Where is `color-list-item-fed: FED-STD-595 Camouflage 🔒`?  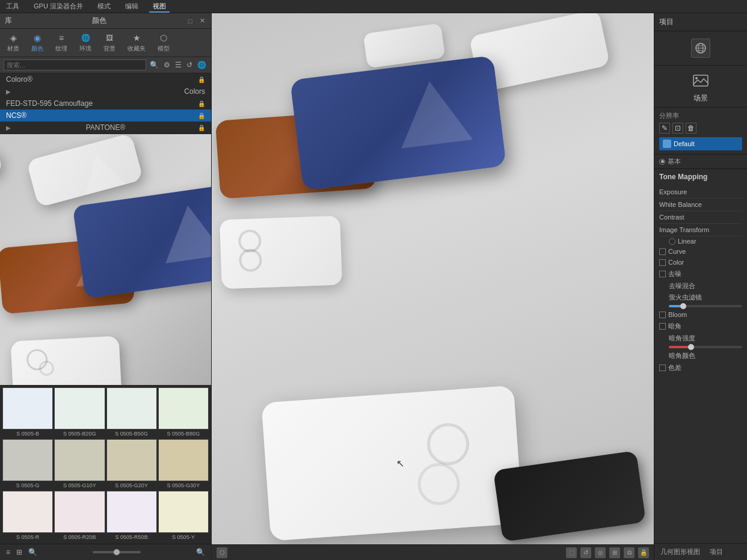
color-list-item-fed: FED-STD-595 Camouflage 🔒 is located at coordinates (106, 103).